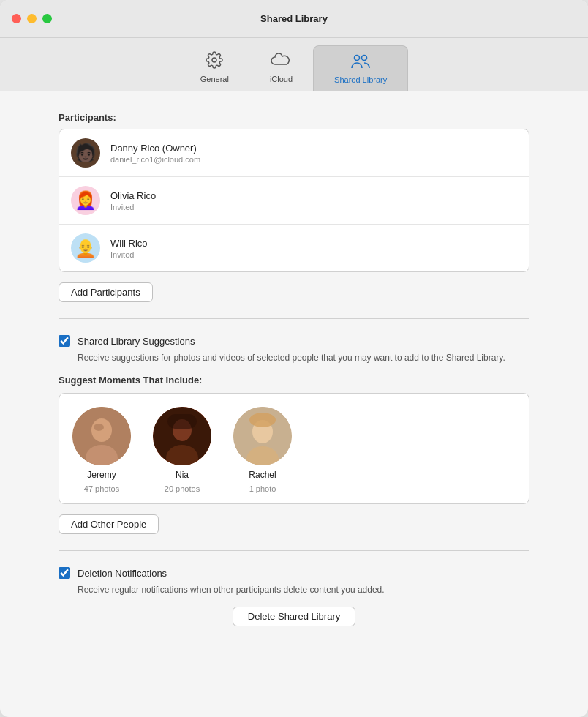 The width and height of the screenshot is (588, 717). What do you see at coordinates (215, 79) in the screenshot?
I see `tab-general-label: General` at bounding box center [215, 79].